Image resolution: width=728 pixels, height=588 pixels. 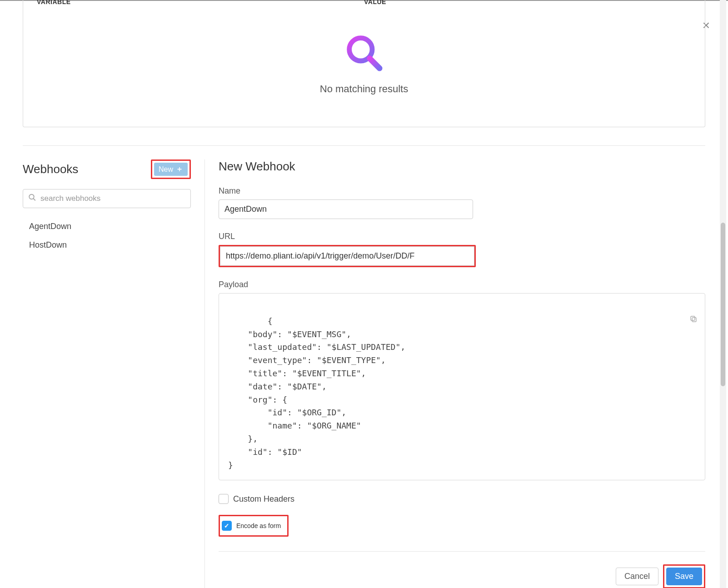 I want to click on name-input, so click(x=346, y=209).